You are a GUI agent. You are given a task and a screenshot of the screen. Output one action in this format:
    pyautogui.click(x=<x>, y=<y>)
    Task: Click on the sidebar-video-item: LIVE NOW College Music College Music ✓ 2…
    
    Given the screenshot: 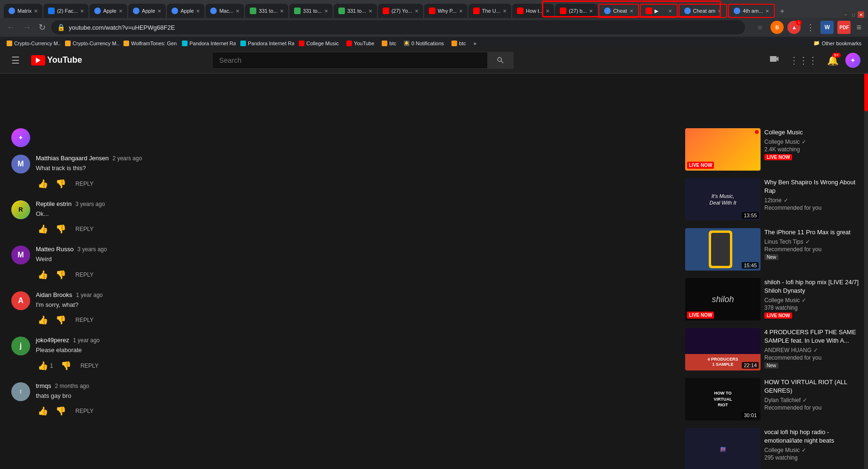 What is the action you would take?
    pyautogui.click(x=774, y=149)
    